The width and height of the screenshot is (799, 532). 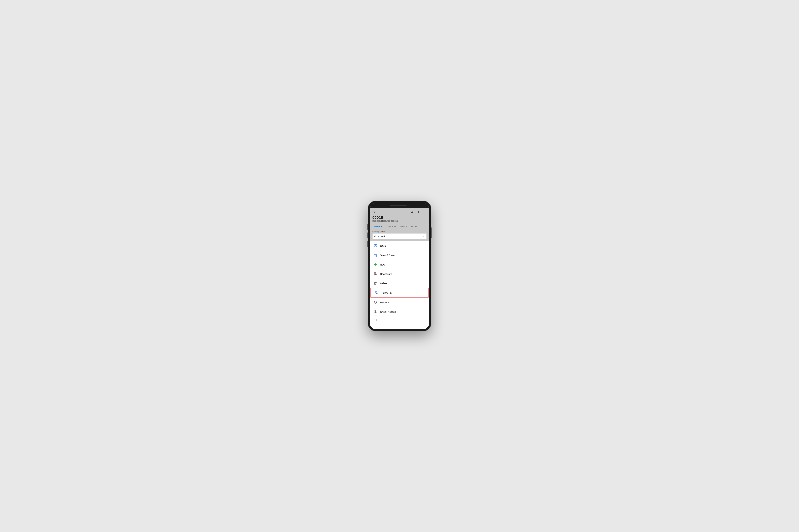 I want to click on required-indicator: *, so click(x=385, y=232).